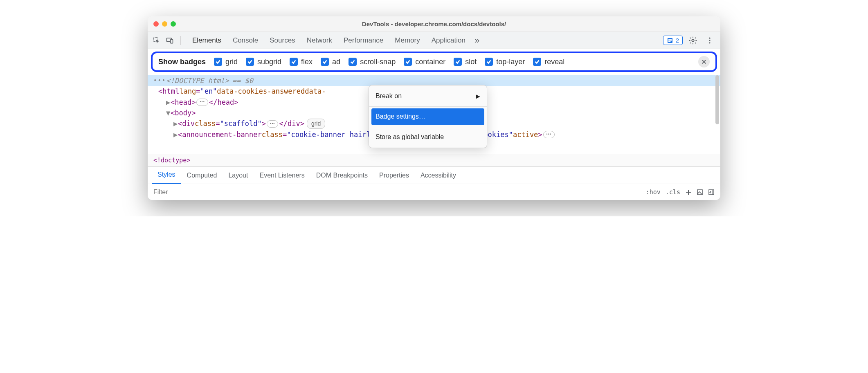 The height and width of the screenshot is (373, 868). Describe the element at coordinates (394, 175) in the screenshot. I see `tab-properties: Properties` at that location.